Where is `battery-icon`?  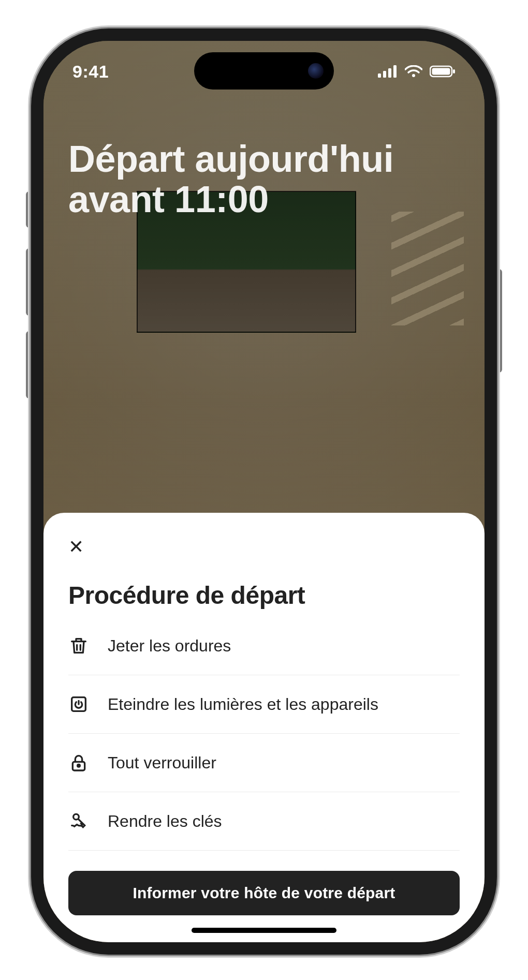
battery-icon is located at coordinates (443, 71).